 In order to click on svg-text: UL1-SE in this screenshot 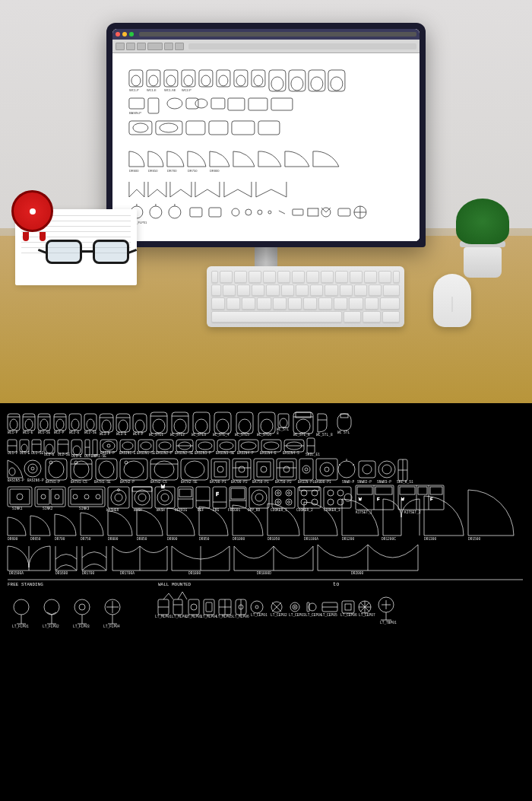, I will do `click(38, 453)`.